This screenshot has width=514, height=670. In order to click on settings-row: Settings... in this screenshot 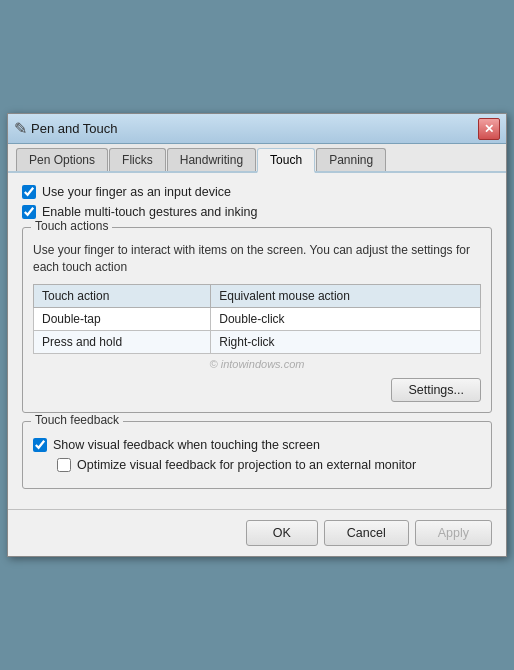, I will do `click(257, 390)`.